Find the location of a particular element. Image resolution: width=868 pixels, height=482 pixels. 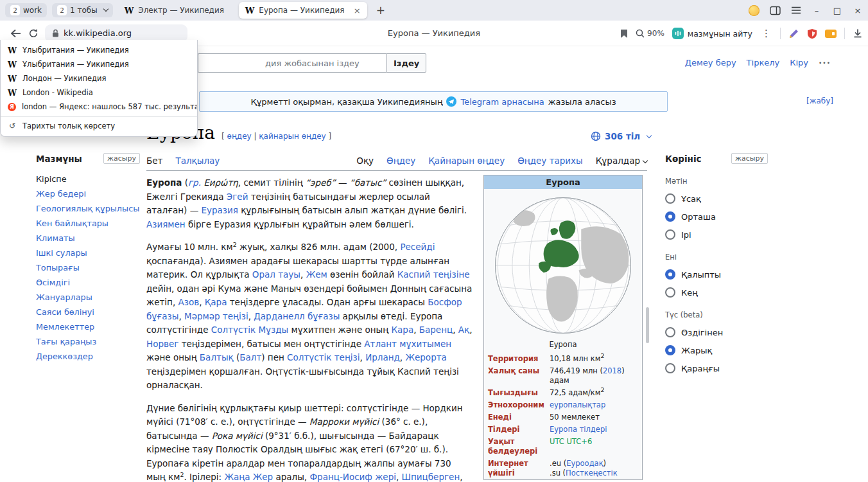

toc-item: Мемлекеттер is located at coordinates (88, 326).